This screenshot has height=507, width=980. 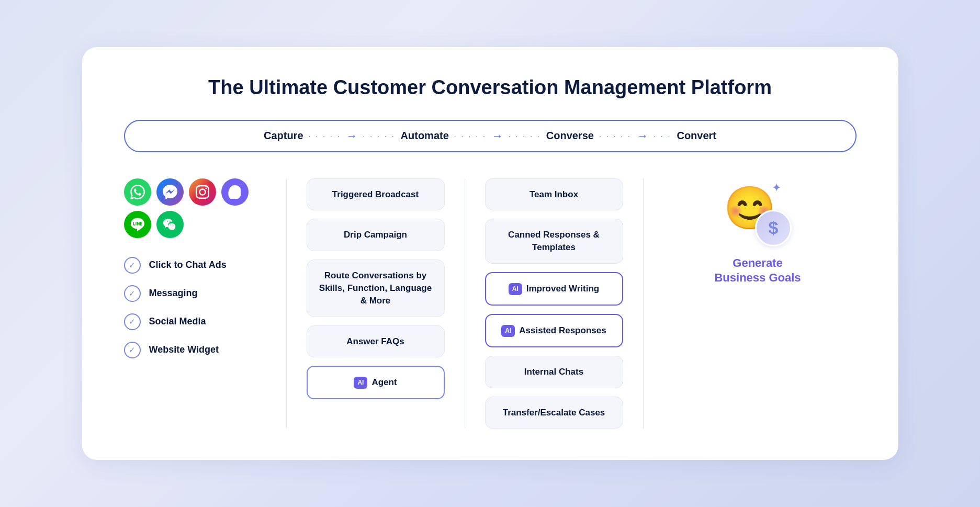 I want to click on route-conversations-label: Route Conversations by Skills, Function,…, so click(x=376, y=288).